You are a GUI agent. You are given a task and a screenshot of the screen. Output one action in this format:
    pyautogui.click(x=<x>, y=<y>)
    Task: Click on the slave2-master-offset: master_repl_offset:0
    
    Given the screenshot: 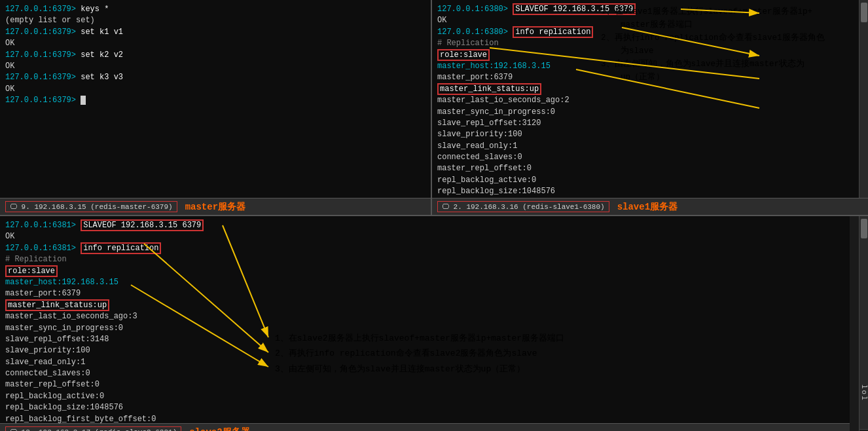 What is the action you would take?
    pyautogui.click(x=424, y=385)
    